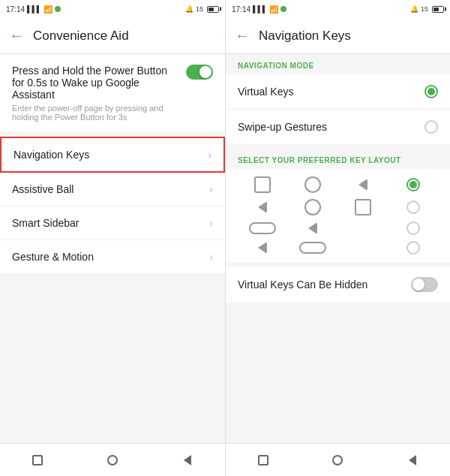  What do you see at coordinates (45, 223) in the screenshot?
I see `nav-item-label: Smart Sidebar` at bounding box center [45, 223].